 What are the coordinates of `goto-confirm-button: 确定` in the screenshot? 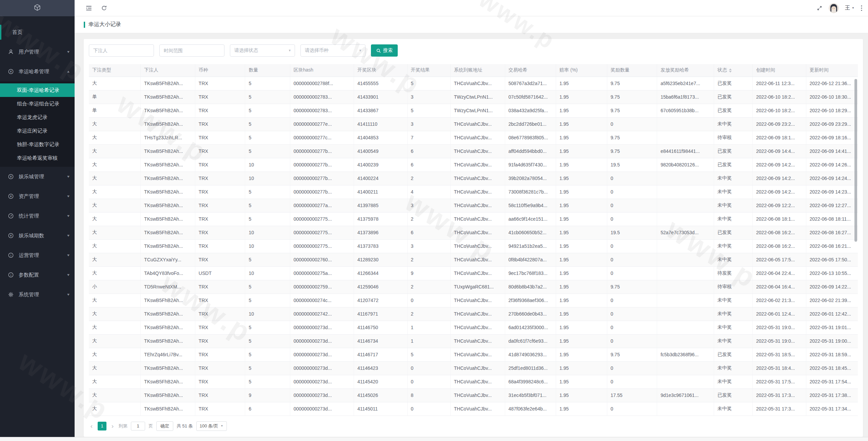 It's located at (165, 426).